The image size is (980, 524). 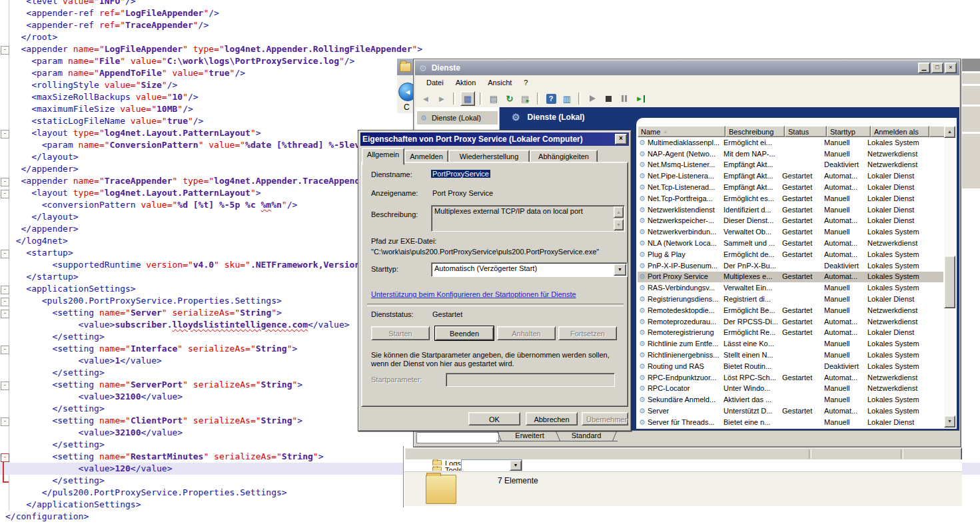 I want to click on maximize-button: □, so click(x=937, y=68).